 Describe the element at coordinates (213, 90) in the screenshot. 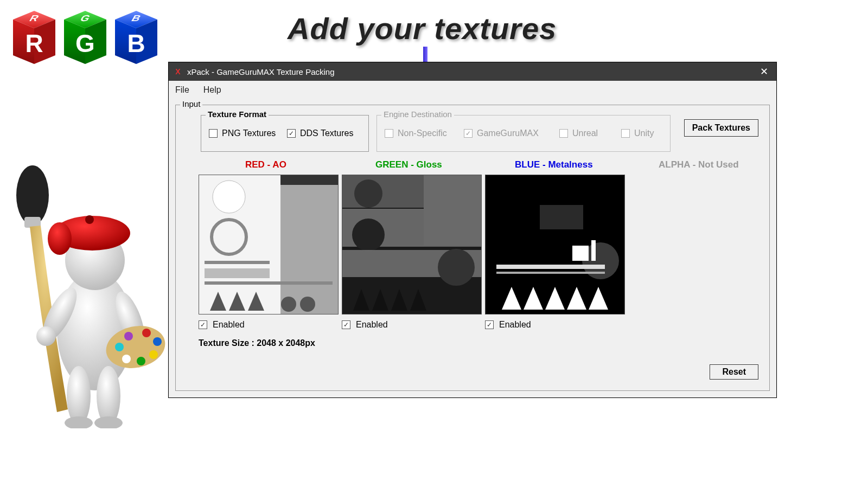

I see `menu-help: Help` at that location.